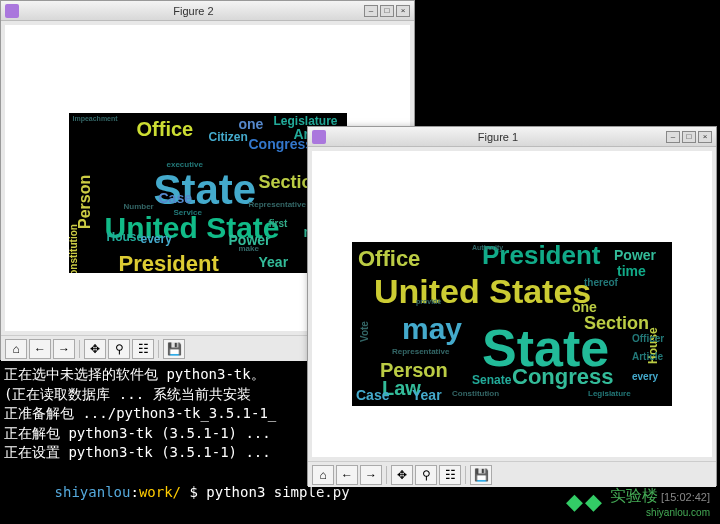  What do you see at coordinates (632, 271) in the screenshot?
I see `wordcloud-word: time` at bounding box center [632, 271].